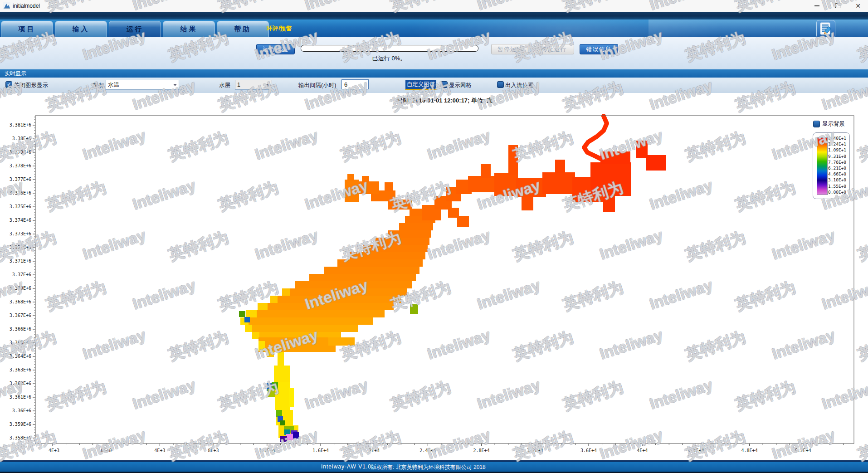 The height and width of the screenshot is (473, 868). What do you see at coordinates (26, 6) in the screenshot?
I see `window-title: initialmodel` at bounding box center [26, 6].